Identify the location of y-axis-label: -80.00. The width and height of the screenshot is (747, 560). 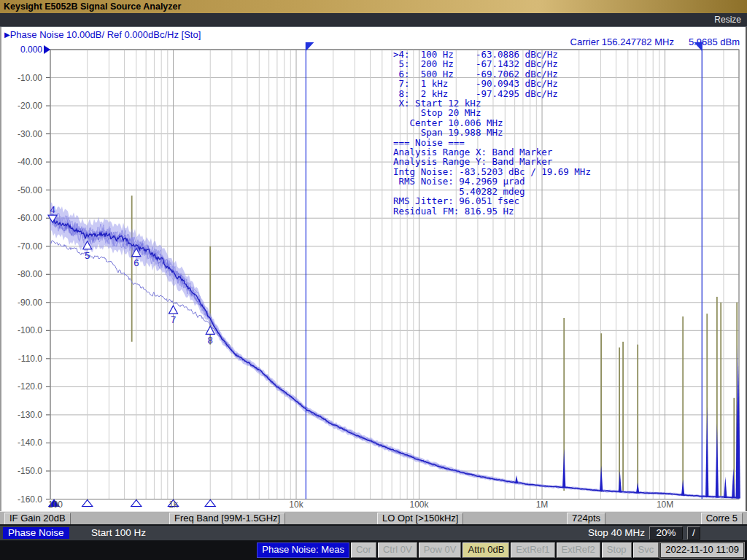
(22, 274).